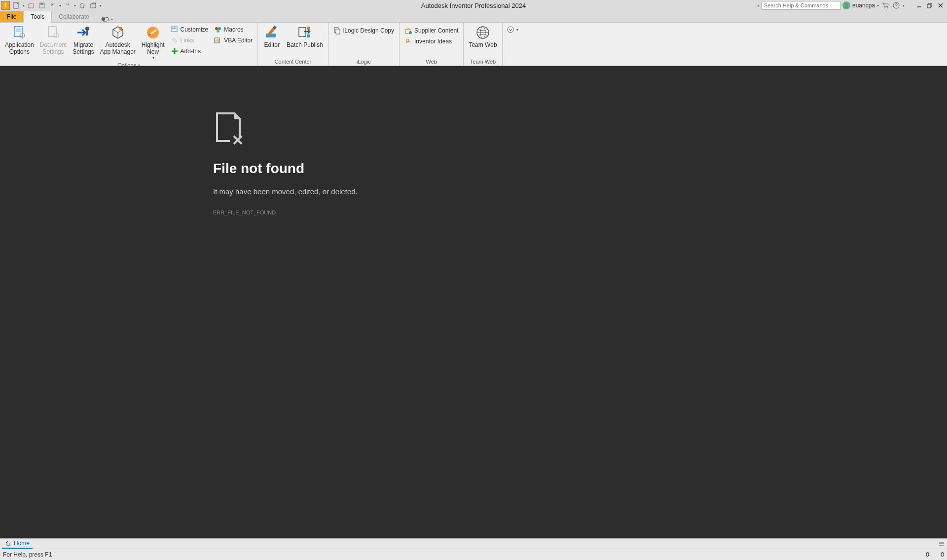 The width and height of the screenshot is (947, 560). I want to click on application-options-button: Application Options, so click(20, 40).